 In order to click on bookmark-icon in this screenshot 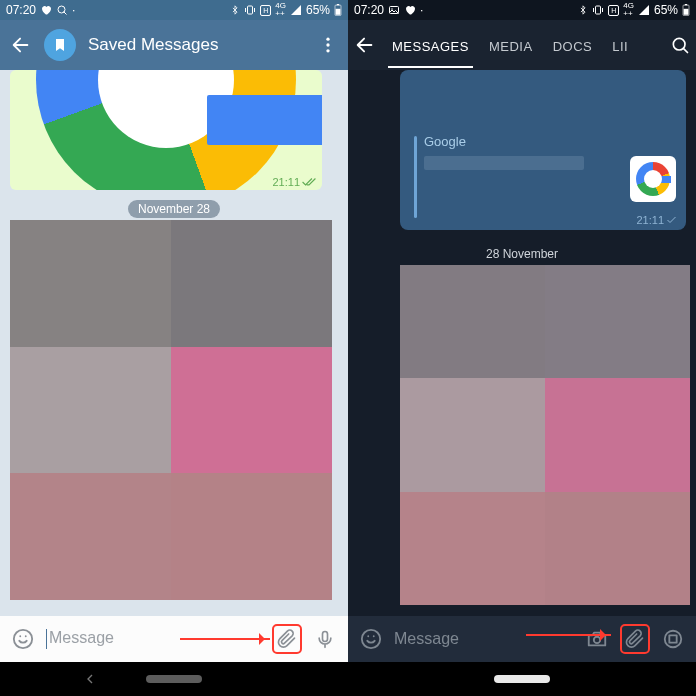, I will do `click(60, 45)`.